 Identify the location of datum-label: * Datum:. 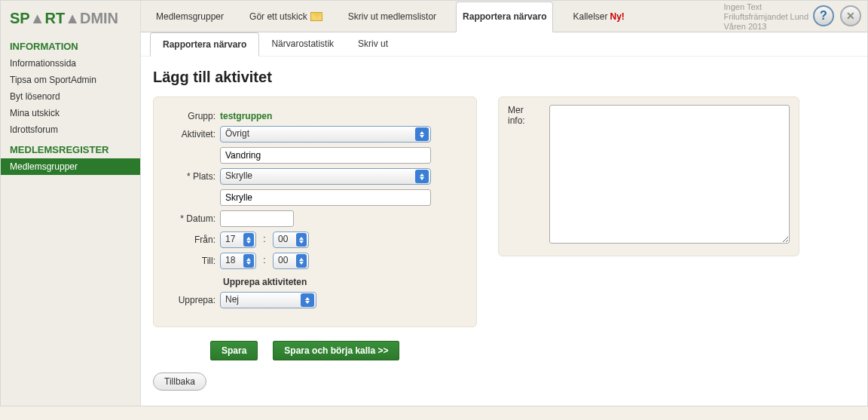
(193, 219).